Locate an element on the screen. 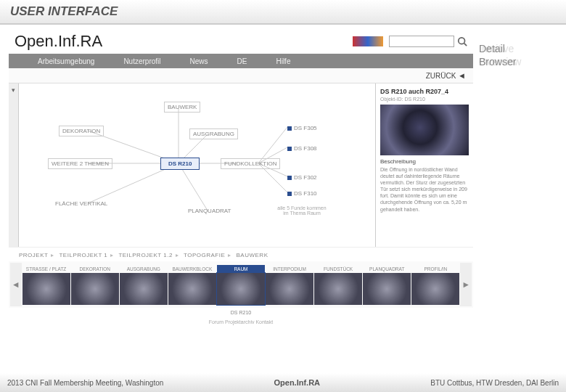  nav-item-profile: Nutzerprofil is located at coordinates (142, 61).